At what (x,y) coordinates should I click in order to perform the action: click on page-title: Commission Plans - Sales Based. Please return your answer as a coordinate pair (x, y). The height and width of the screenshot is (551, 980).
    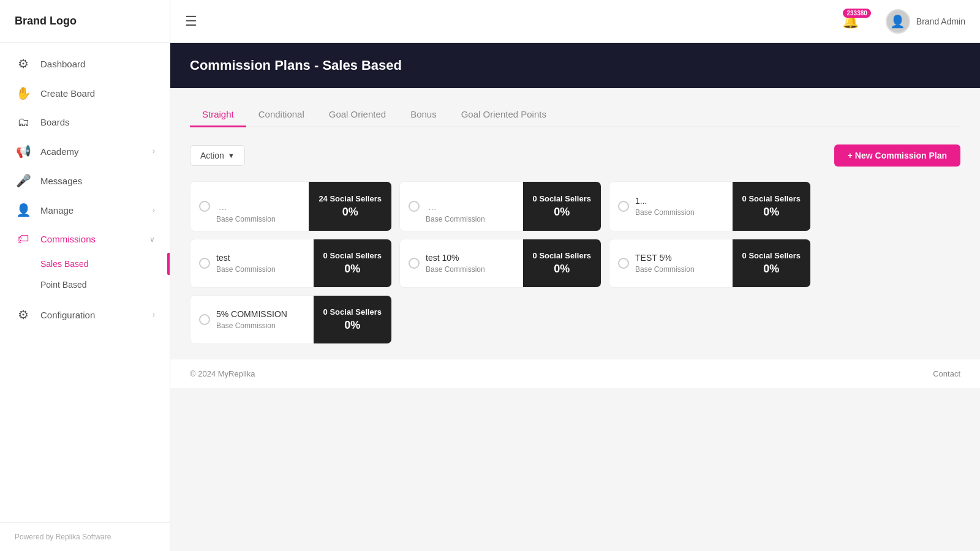
    Looking at the image, I should click on (296, 65).